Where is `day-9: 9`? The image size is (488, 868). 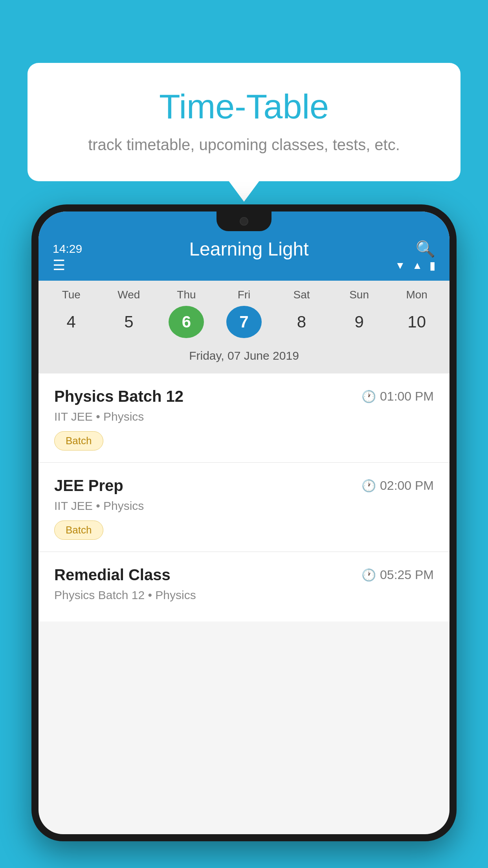 day-9: 9 is located at coordinates (359, 322).